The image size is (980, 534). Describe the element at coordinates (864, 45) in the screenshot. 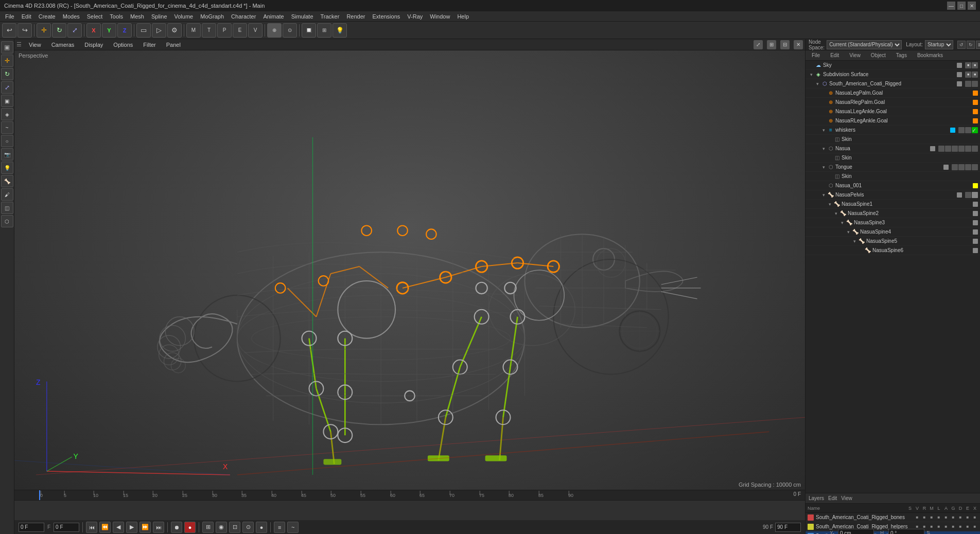

I see `node-space-select: Current (Standard/Physical)` at that location.